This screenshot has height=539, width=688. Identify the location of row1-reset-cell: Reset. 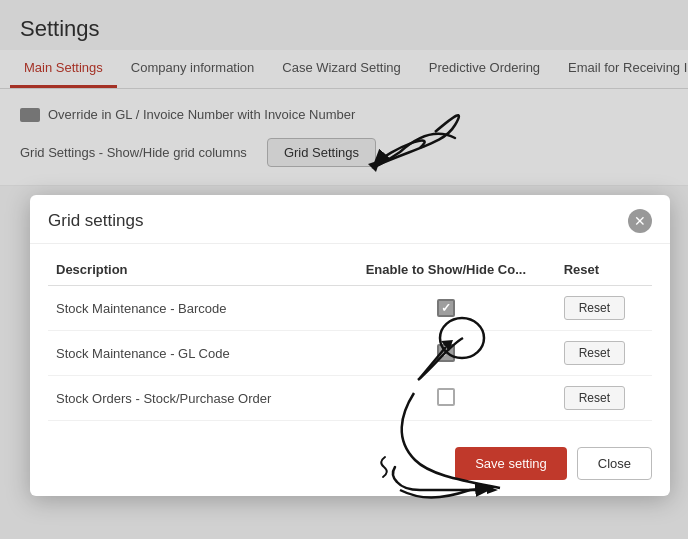
(604, 308).